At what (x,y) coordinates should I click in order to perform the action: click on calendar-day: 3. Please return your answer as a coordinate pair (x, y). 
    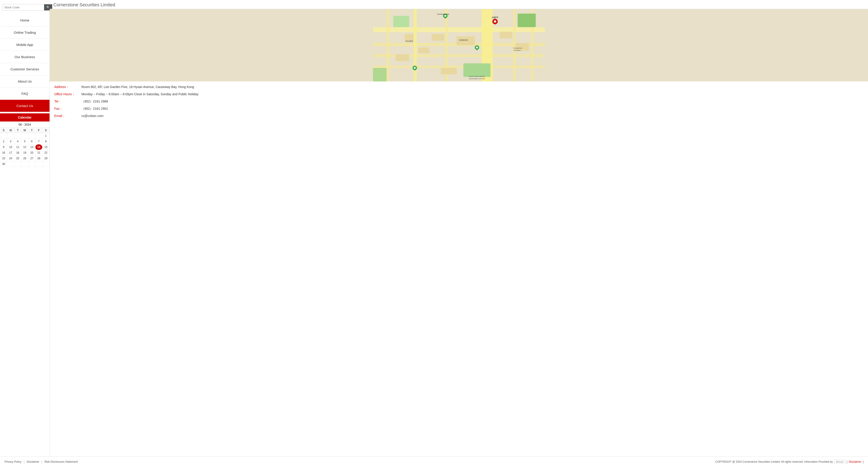
    Looking at the image, I should click on (11, 142).